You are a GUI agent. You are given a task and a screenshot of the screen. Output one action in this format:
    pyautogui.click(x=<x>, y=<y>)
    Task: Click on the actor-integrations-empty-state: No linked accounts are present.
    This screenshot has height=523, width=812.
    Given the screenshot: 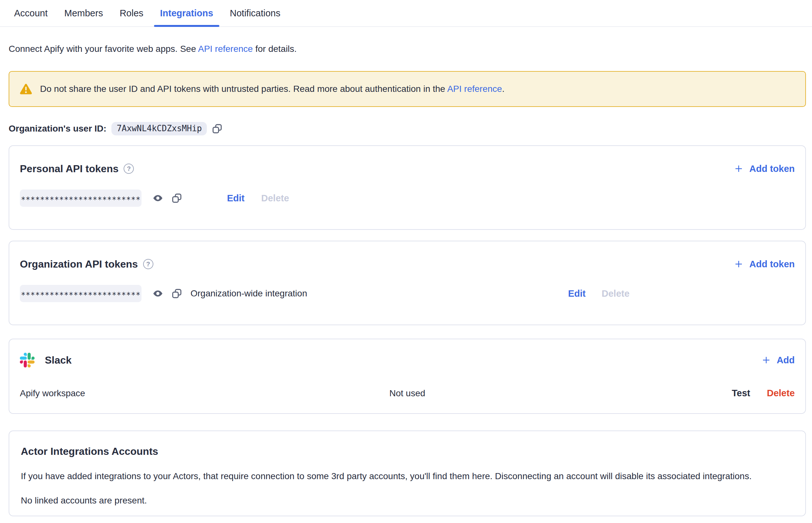 What is the action you would take?
    pyautogui.click(x=408, y=501)
    